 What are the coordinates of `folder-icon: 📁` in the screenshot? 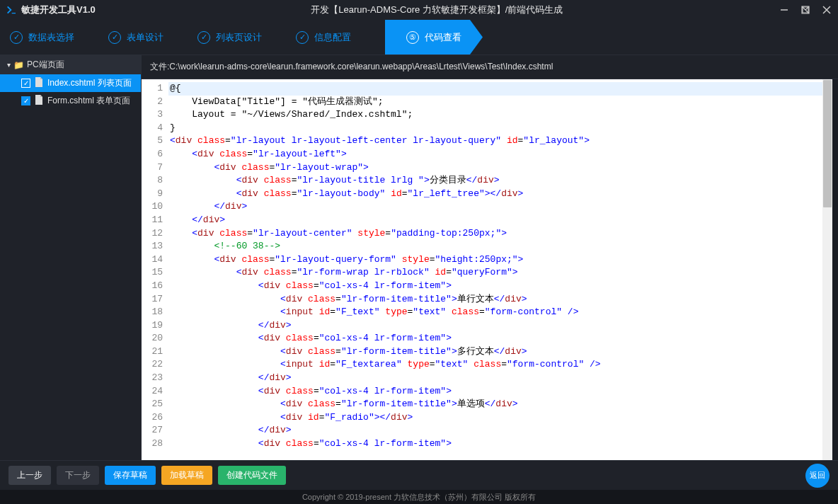 It's located at (18, 65).